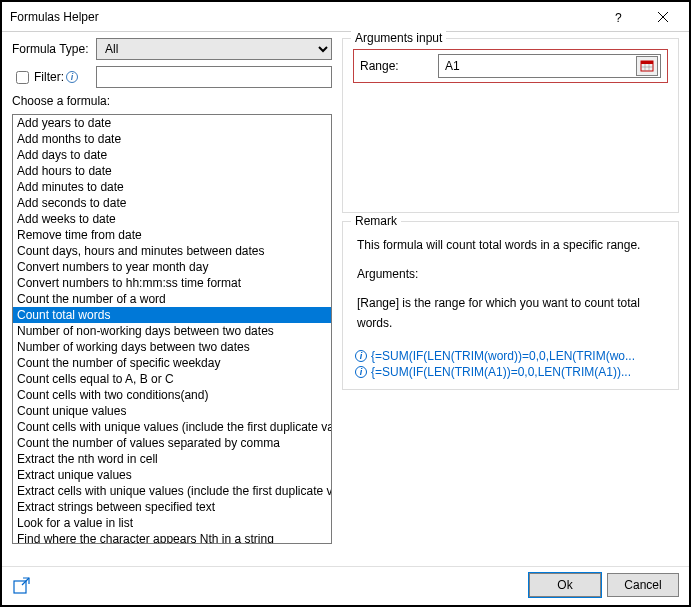 The image size is (691, 607). What do you see at coordinates (172, 123) in the screenshot?
I see `list-item: Add years to date` at bounding box center [172, 123].